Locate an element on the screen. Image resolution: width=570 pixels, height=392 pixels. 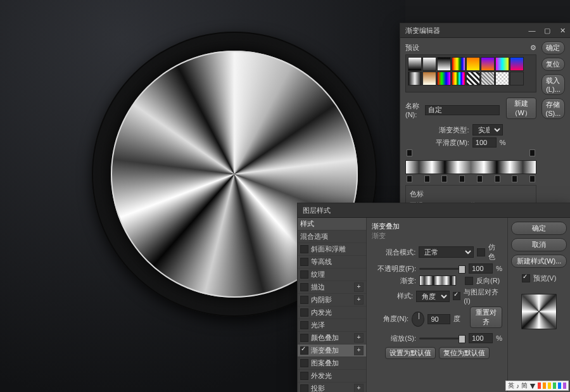
opacity-stops-row is located at coordinates (471, 153).